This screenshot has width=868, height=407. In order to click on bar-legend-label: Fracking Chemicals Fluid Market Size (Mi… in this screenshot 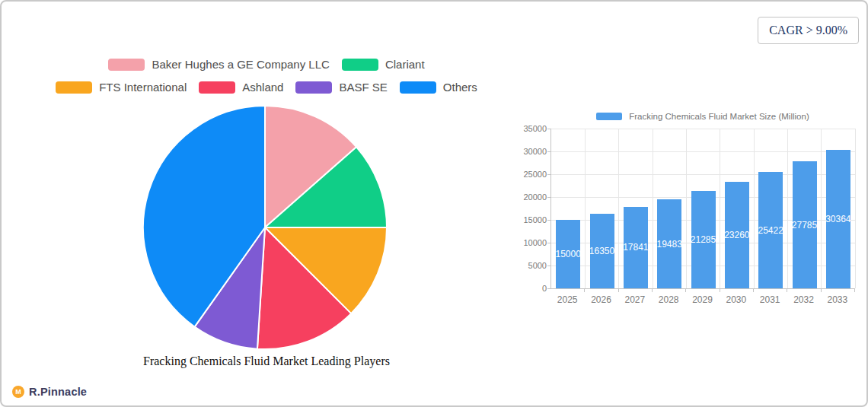, I will do `click(719, 116)`.